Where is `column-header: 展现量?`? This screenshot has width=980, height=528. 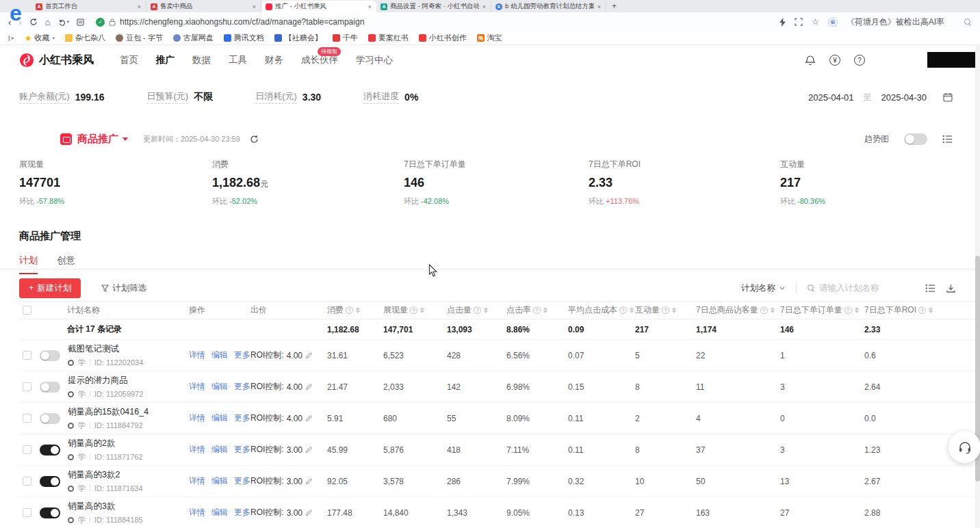 column-header: 展现量? is located at coordinates (415, 311).